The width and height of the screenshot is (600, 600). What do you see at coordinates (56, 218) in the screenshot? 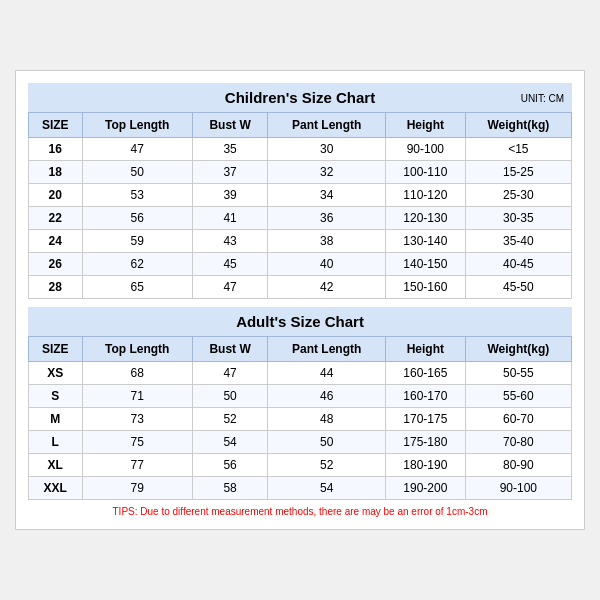
I see `table-cell: 22` at bounding box center [56, 218].